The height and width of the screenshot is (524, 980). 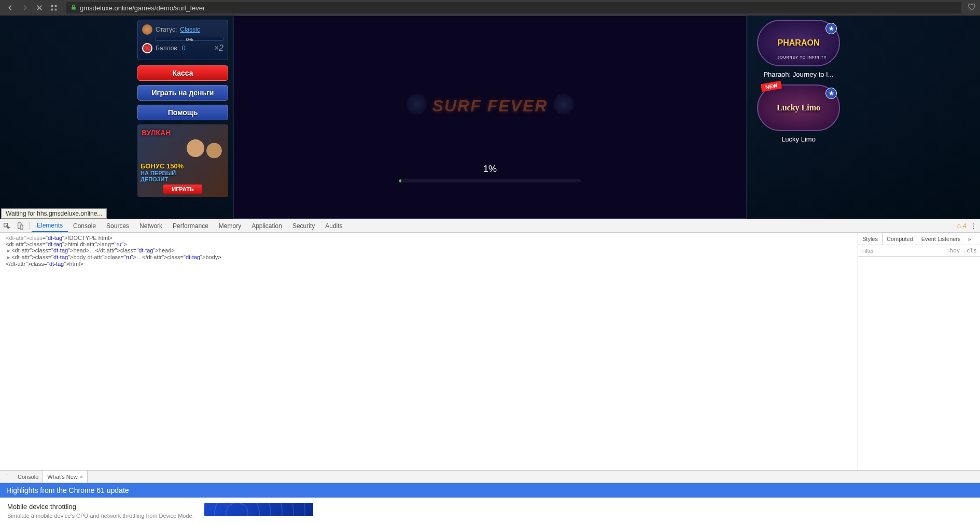 What do you see at coordinates (304, 226) in the screenshot?
I see `devtools-tab-security: Security` at bounding box center [304, 226].